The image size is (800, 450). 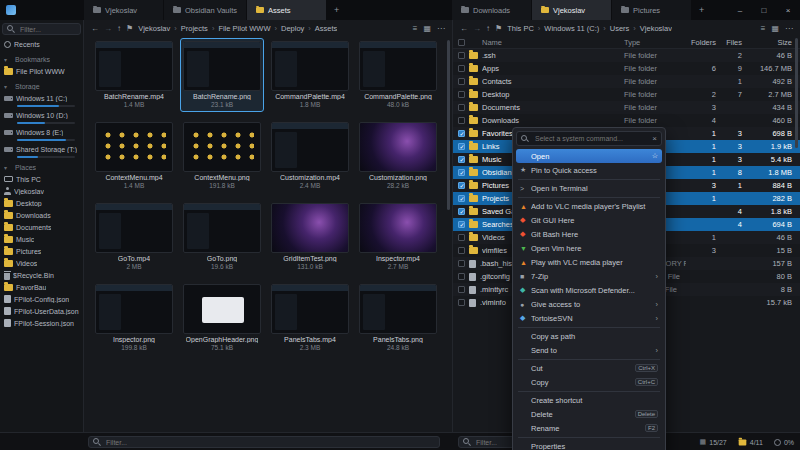 I want to click on tab: Downloads, so click(x=492, y=10).